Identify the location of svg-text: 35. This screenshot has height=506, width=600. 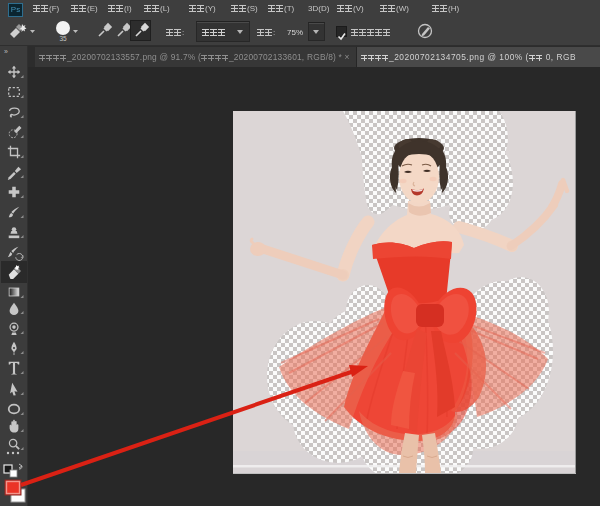
(63, 38).